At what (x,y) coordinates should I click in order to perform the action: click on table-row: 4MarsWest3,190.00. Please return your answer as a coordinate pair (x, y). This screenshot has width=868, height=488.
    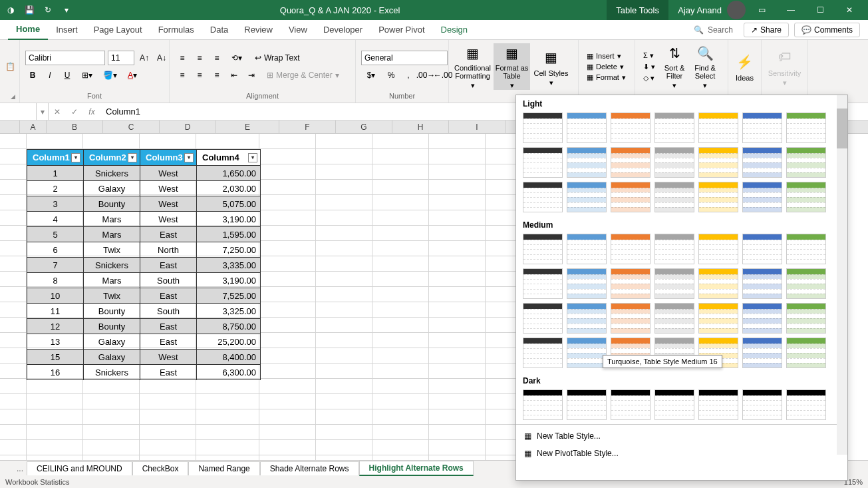
    Looking at the image, I should click on (144, 218).